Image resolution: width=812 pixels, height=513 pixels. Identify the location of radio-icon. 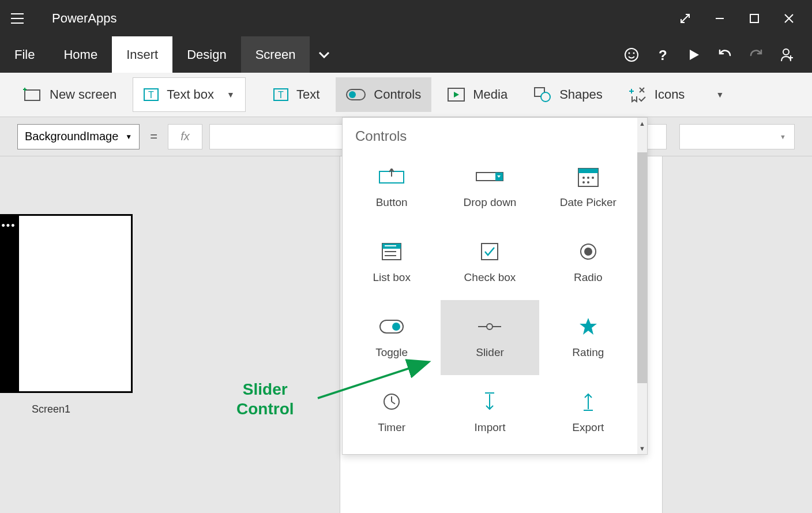
(588, 252).